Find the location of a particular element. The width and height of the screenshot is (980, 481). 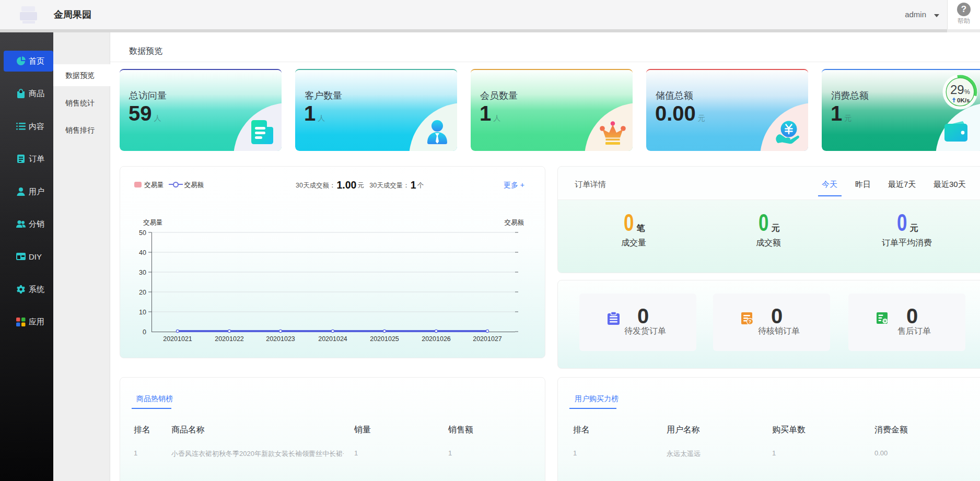

svg-text: 20201024 is located at coordinates (333, 339).